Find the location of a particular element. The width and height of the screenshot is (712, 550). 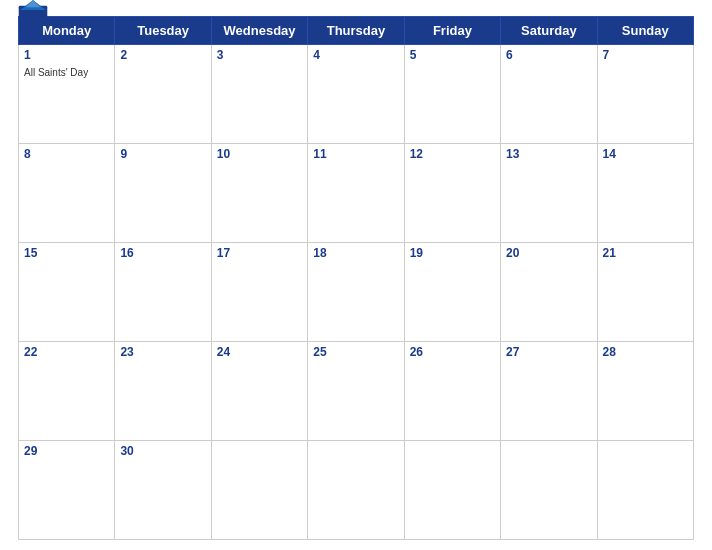

calendar-cell: 27 is located at coordinates (549, 392).